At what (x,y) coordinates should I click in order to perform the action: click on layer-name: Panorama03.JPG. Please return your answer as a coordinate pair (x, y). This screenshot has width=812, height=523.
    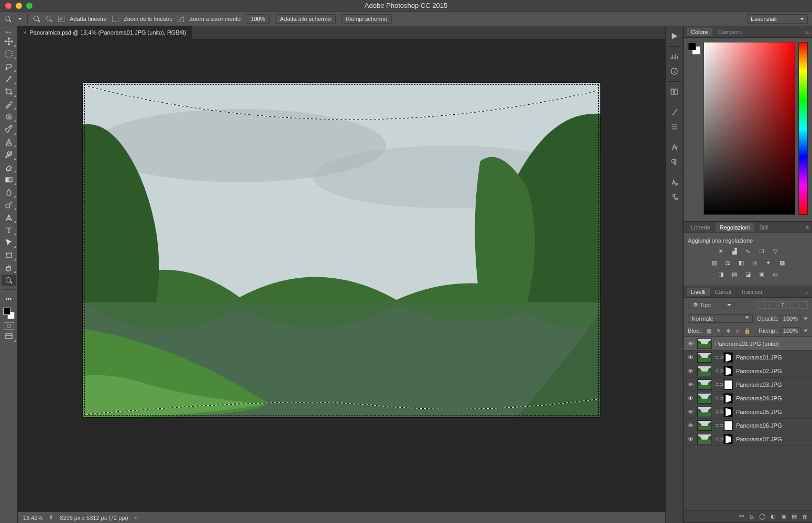
    Looking at the image, I should click on (759, 385).